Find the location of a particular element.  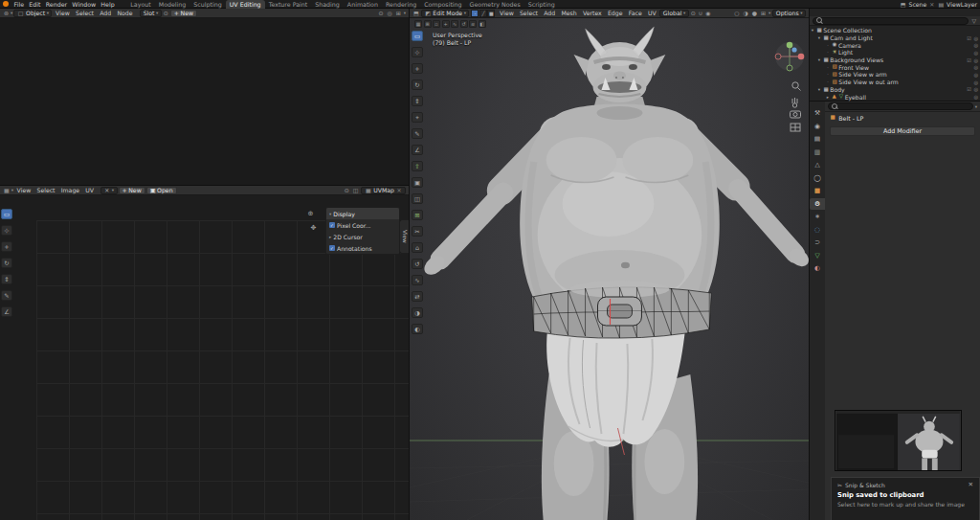

menu-help: Help is located at coordinates (108, 4).